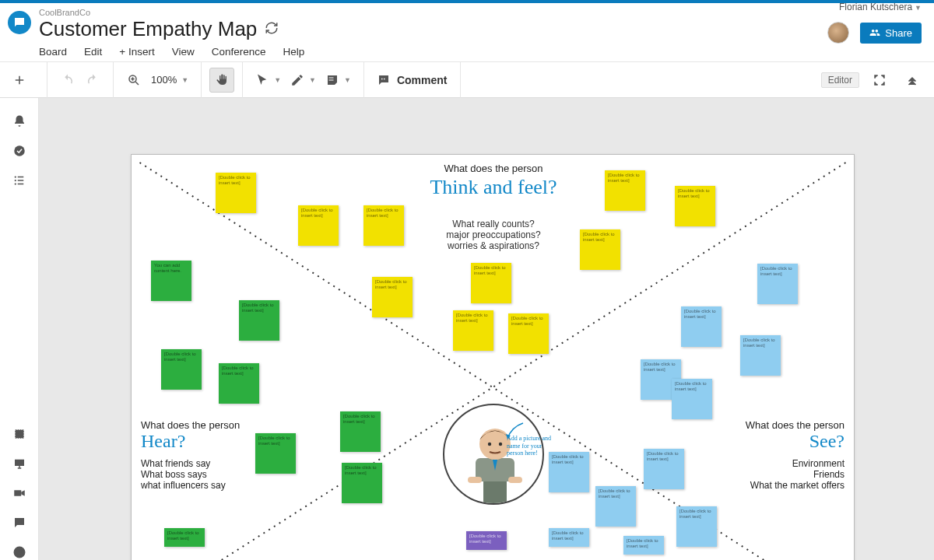 The image size is (934, 560). Describe the element at coordinates (294, 51) in the screenshot. I see `menu-help: Help` at that location.